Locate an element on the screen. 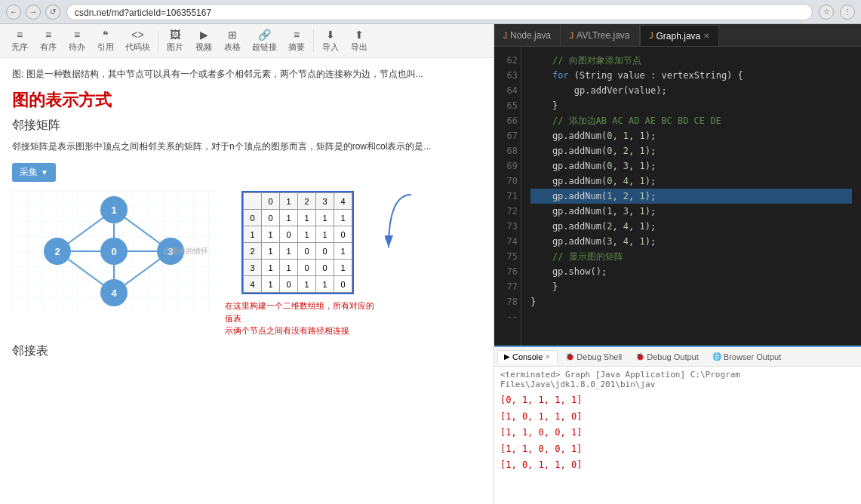  link-icon: 🔗 is located at coordinates (264, 35).